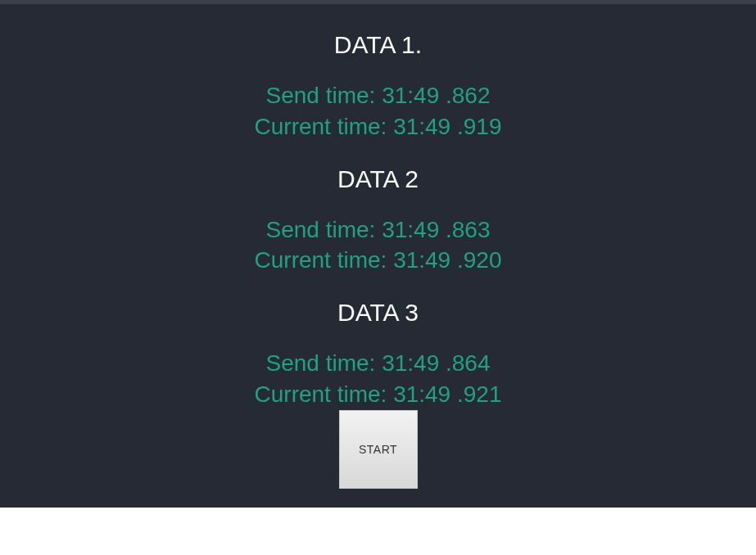 The image size is (756, 555). What do you see at coordinates (378, 363) in the screenshot?
I see `send-time-3: Send time: 31:49 .864` at bounding box center [378, 363].